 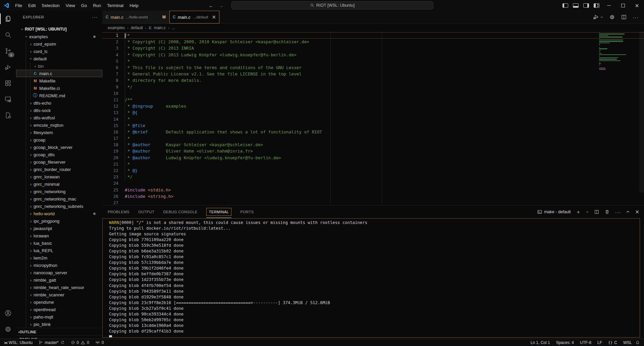 What do you see at coordinates (8, 83) in the screenshot?
I see `extensions-icon` at bounding box center [8, 83].